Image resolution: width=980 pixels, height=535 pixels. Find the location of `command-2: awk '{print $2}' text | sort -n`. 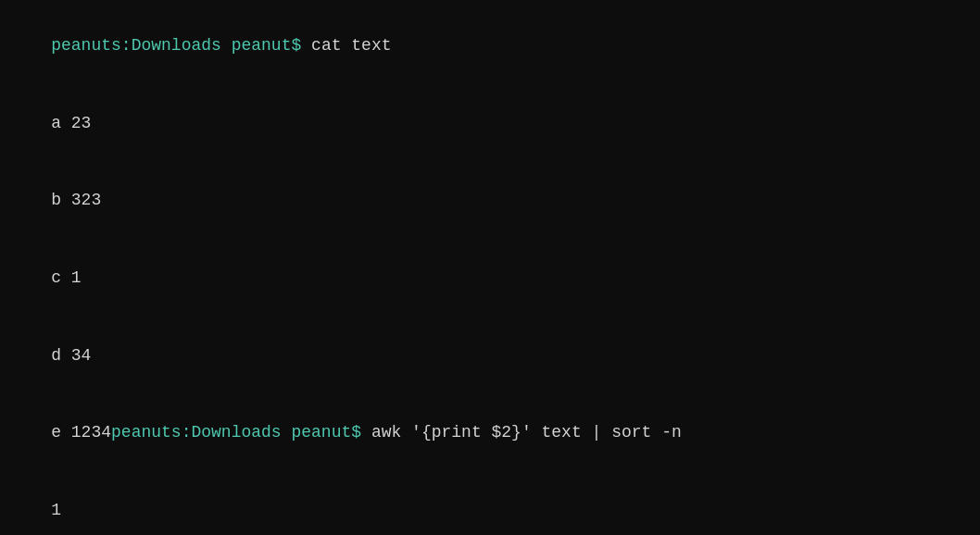

command-2: awk '{print $2}' text | sort -n is located at coordinates (526, 432).